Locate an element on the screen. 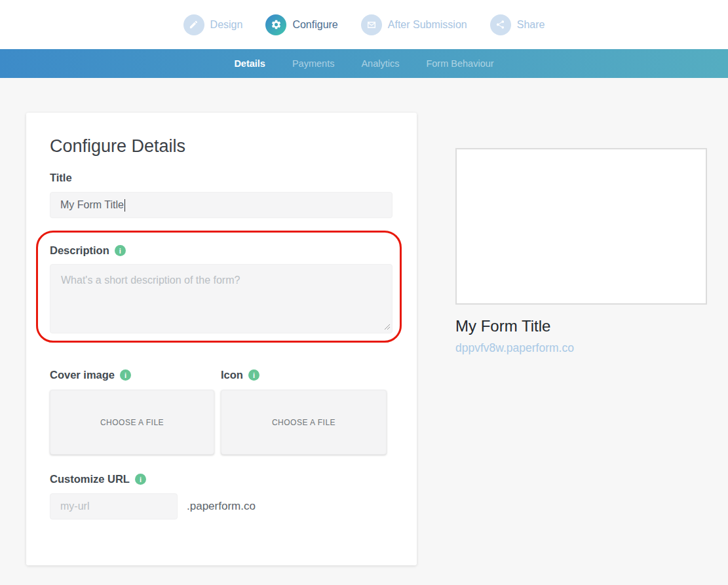 This screenshot has height=585, width=728. nav-item-label: Share is located at coordinates (531, 25).